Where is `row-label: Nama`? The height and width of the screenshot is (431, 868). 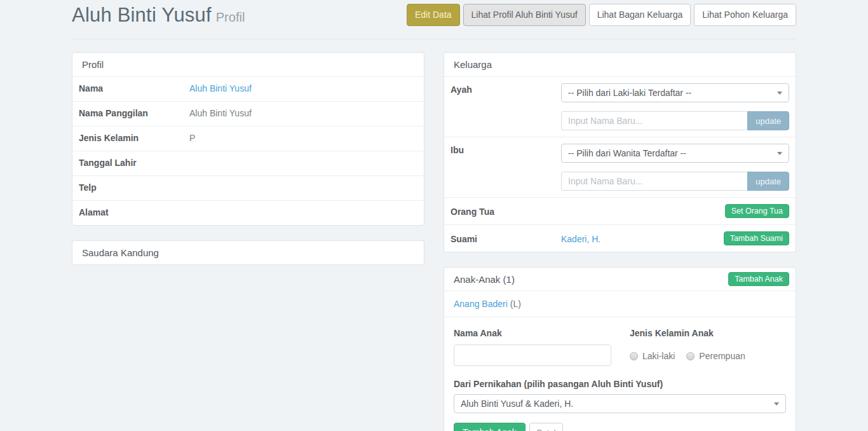
row-label: Nama is located at coordinates (134, 89).